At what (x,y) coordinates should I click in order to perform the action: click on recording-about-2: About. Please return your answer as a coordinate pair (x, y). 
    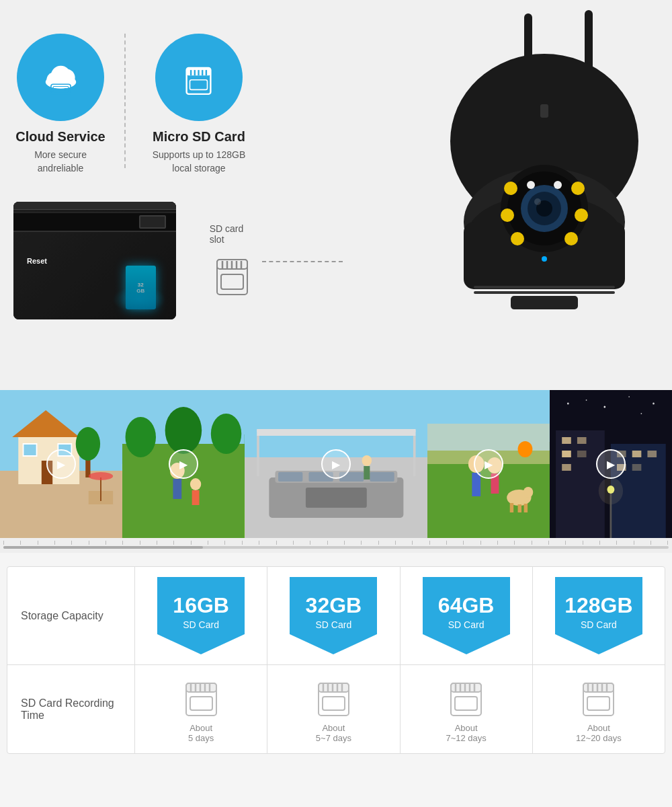
    Looking at the image, I should click on (333, 728).